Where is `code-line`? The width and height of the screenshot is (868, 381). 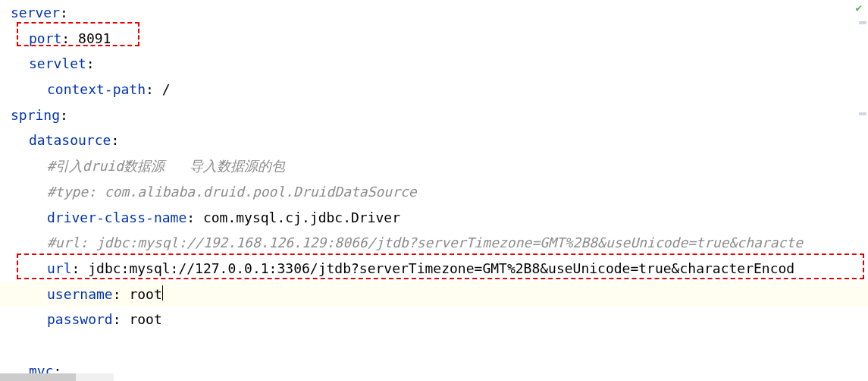 code-line is located at coordinates (434, 345).